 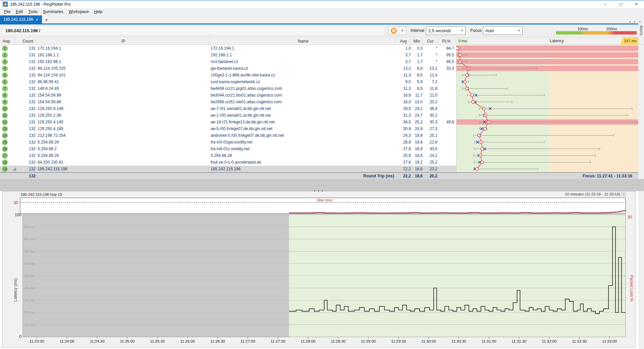 What do you see at coordinates (5, 89) in the screenshot?
I see `hop-number-badge: 7` at bounding box center [5, 89].